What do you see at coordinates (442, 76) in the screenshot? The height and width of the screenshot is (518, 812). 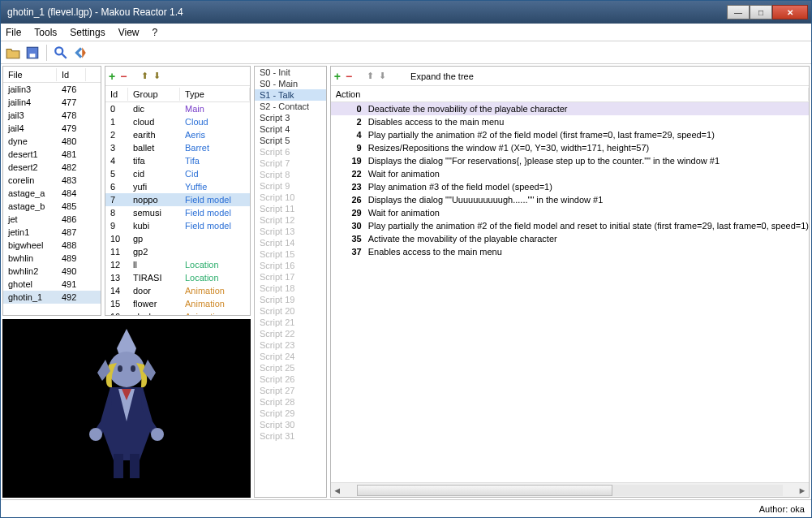 I see `expand-tree-button: Expand the tree` at bounding box center [442, 76].